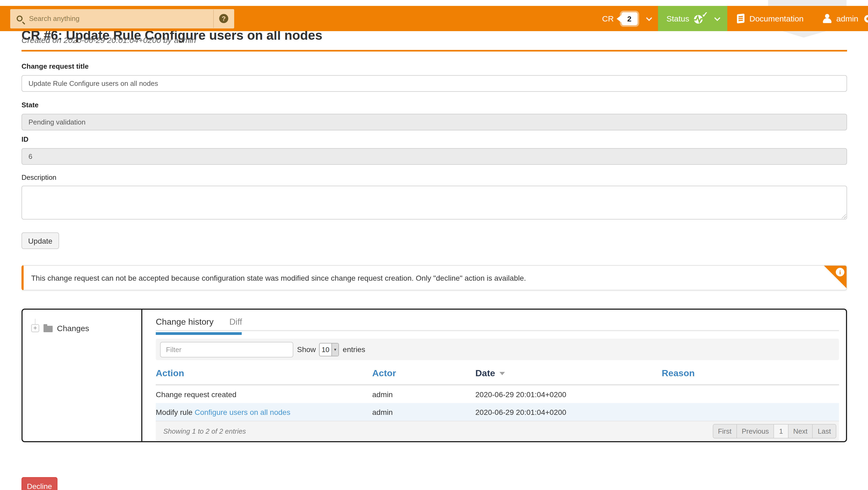 Image resolution: width=868 pixels, height=490 pixels. I want to click on tab-change-history: Change history, so click(185, 322).